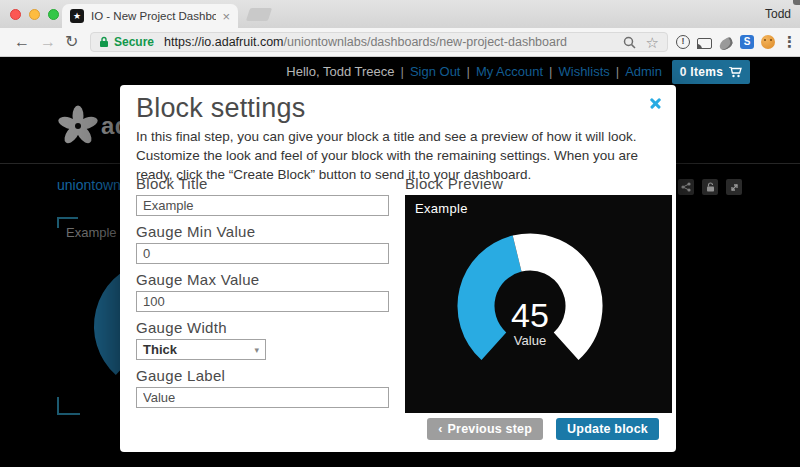 This screenshot has height=467, width=800. What do you see at coordinates (264, 328) in the screenshot?
I see `gauge-width-label: Gauge Width` at bounding box center [264, 328].